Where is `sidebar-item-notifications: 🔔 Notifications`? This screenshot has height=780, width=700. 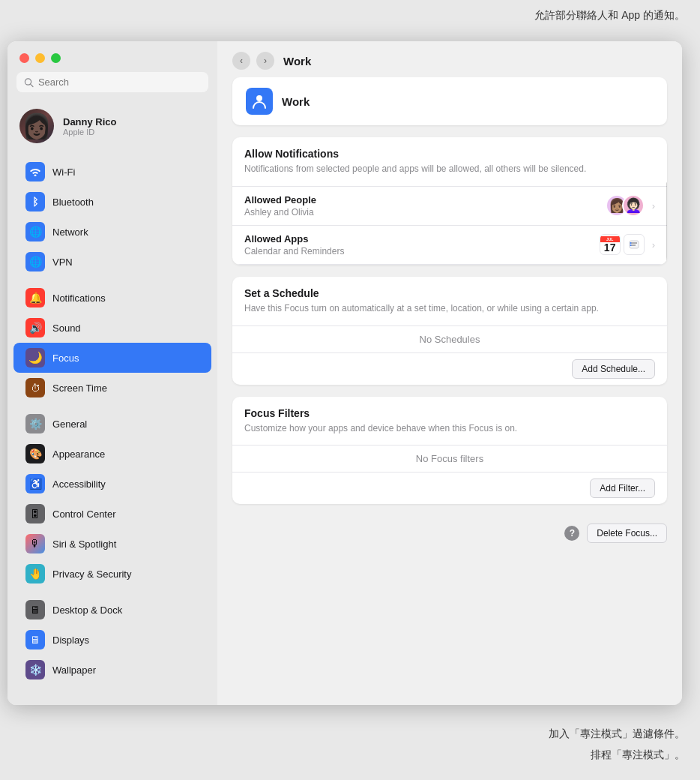
sidebar-item-notifications: 🔔 Notifications is located at coordinates (112, 298).